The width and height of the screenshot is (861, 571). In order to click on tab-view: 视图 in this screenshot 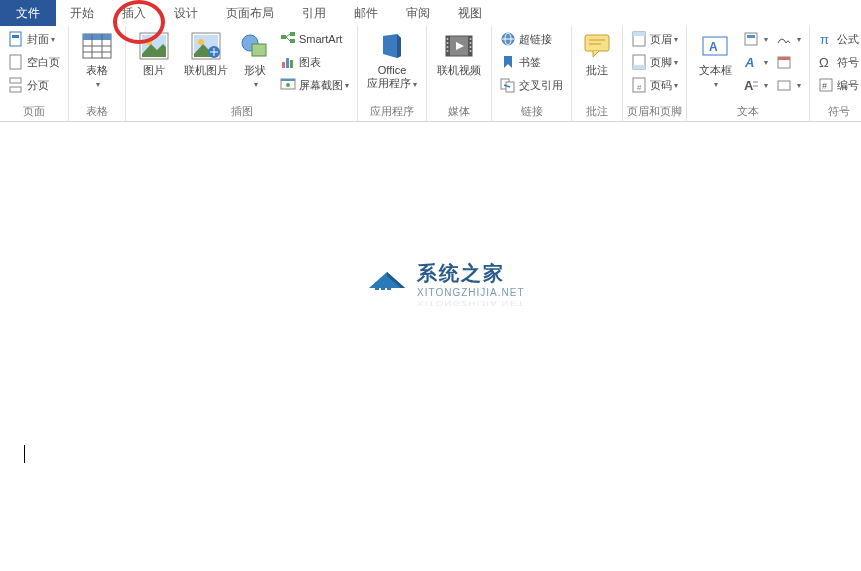, I will do `click(470, 13)`.